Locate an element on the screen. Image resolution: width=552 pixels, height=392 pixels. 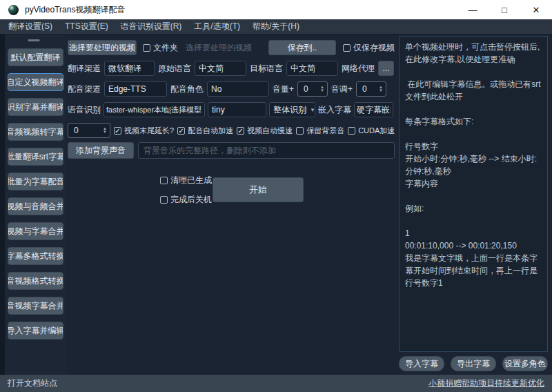
folder-checkbox-label: 文件夹 is located at coordinates (166, 48).